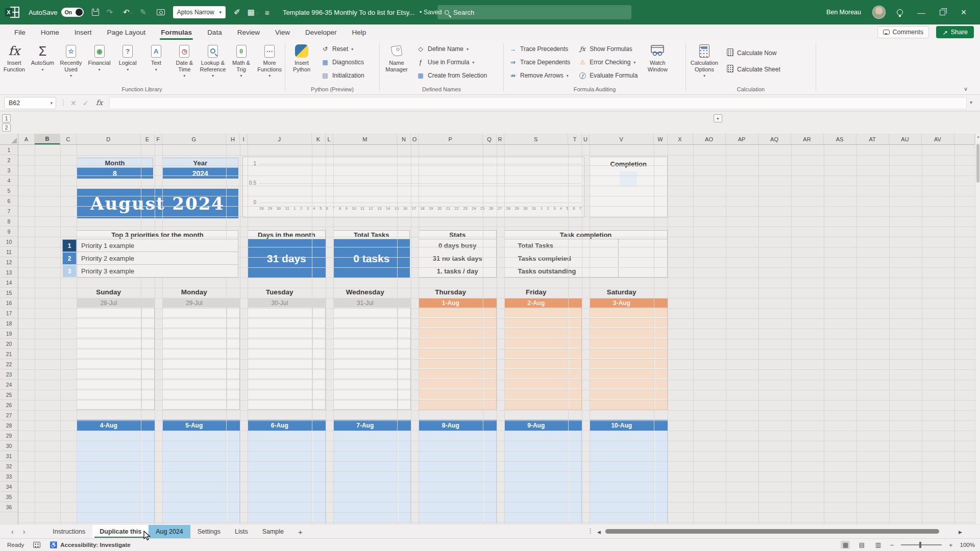  I want to click on completion-chart: 10.5028293031123456789101112131415161718…, so click(413, 187).